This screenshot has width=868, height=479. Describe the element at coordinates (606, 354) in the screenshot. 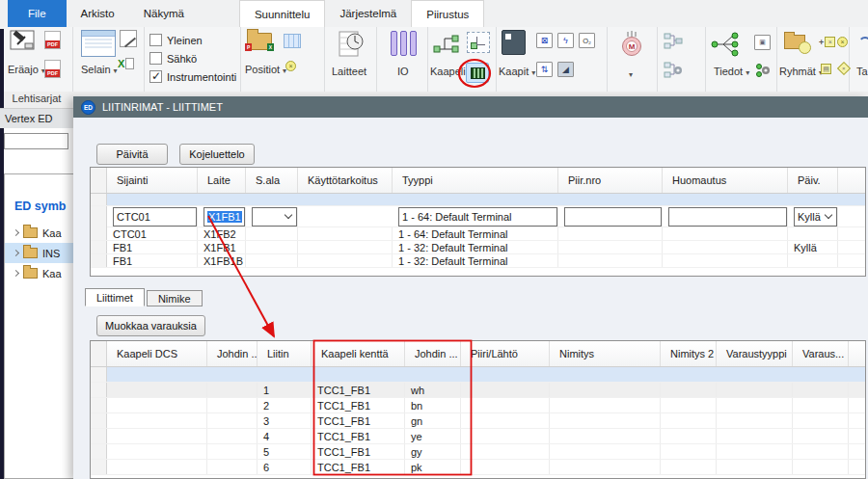

I see `col-nimitys: Nimitys` at that location.